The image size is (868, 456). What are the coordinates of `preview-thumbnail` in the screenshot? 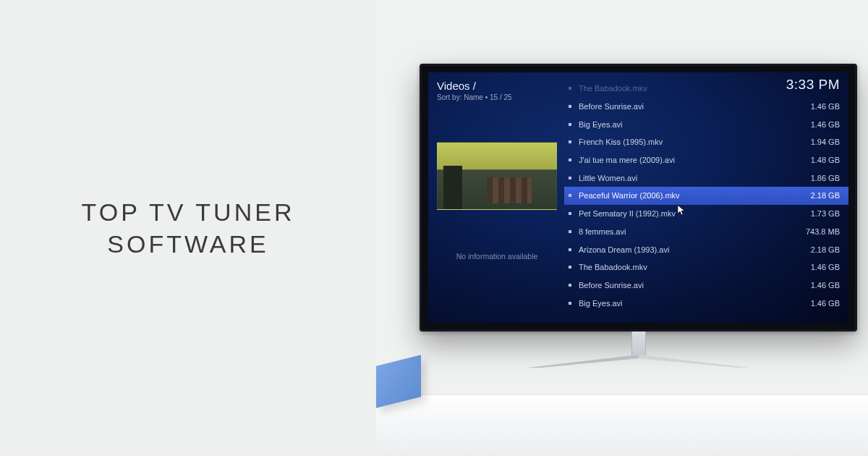 It's located at (497, 176).